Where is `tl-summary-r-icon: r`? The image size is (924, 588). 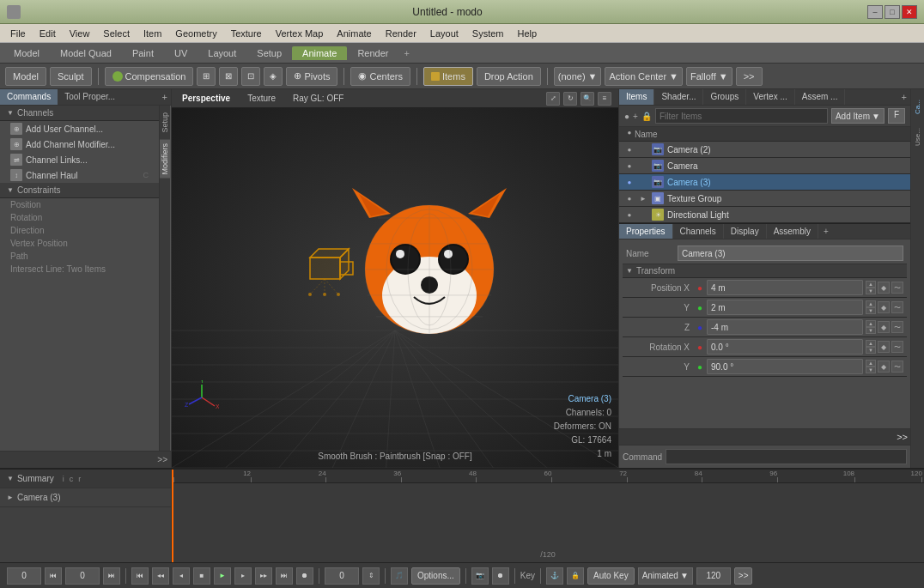 tl-summary-r-icon: r is located at coordinates (79, 479).